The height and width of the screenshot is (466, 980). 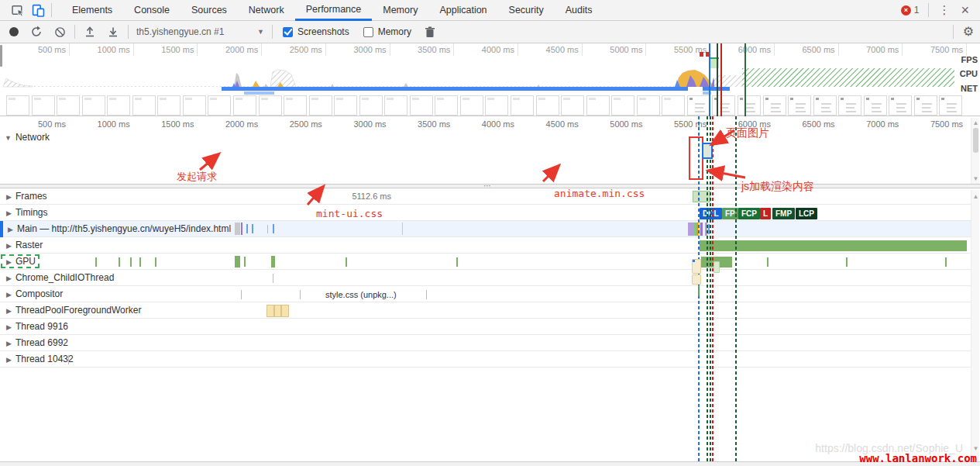 What do you see at coordinates (944, 10) in the screenshot?
I see `more-options-icon: ⋮` at bounding box center [944, 10].